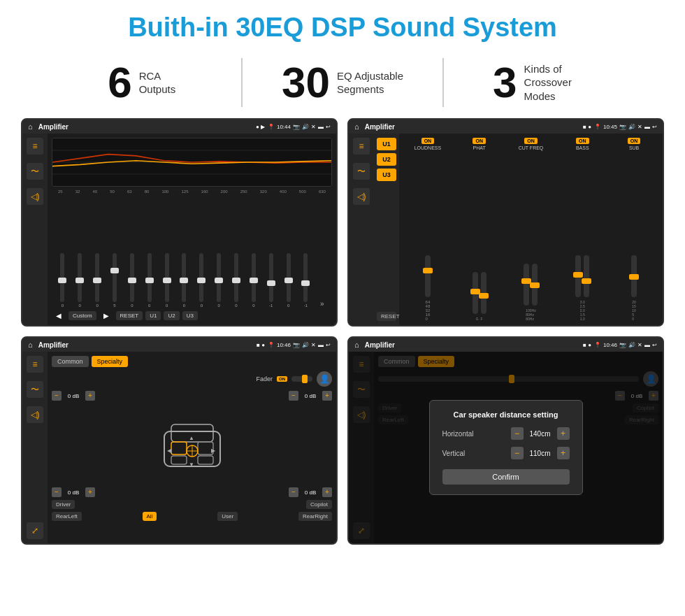  What do you see at coordinates (31, 345) in the screenshot?
I see `home-icon-3: ⌂` at bounding box center [31, 345].